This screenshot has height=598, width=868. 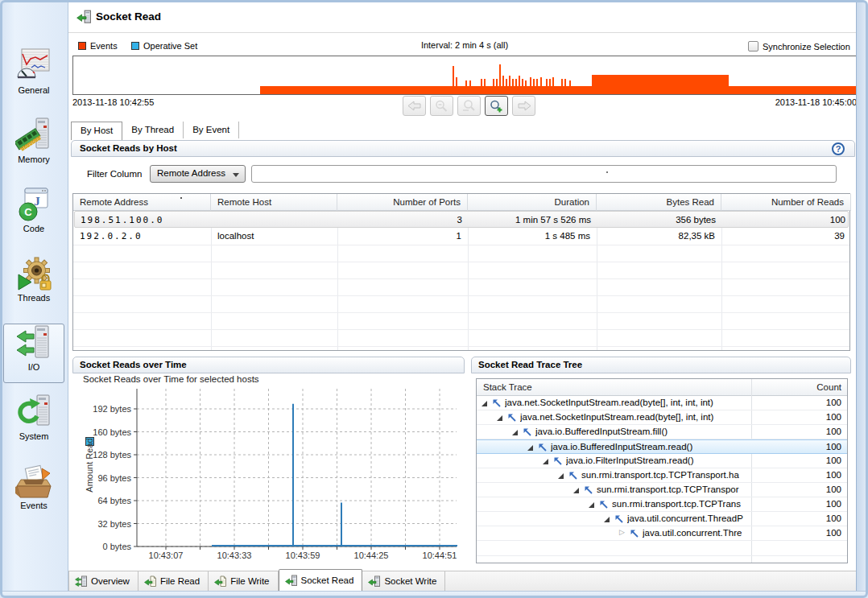 I want to click on stack-frame-text: java.util.concurrent.Thre, so click(x=692, y=533).